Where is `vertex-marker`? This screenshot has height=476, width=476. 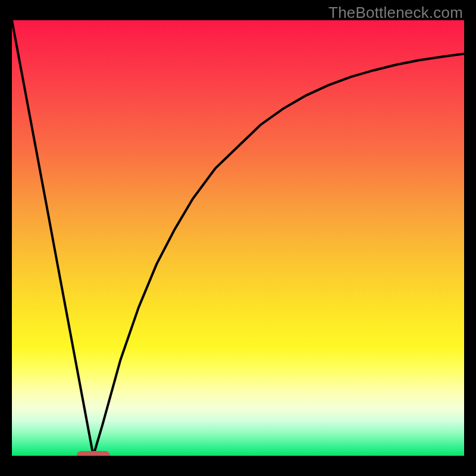 vertex-marker is located at coordinates (93, 453).